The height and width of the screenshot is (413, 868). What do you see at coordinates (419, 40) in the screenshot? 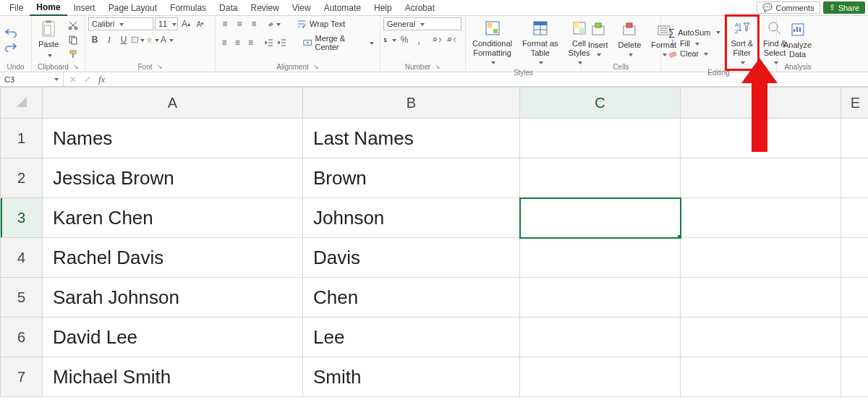
I see `comma-format: ,` at bounding box center [419, 40].